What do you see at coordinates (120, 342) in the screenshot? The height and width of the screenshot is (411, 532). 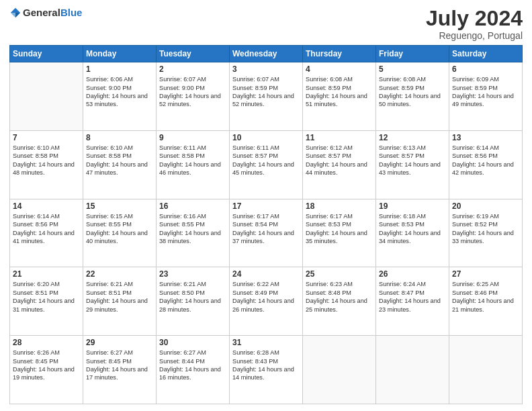 I see `day-number: 29` at bounding box center [120, 342].